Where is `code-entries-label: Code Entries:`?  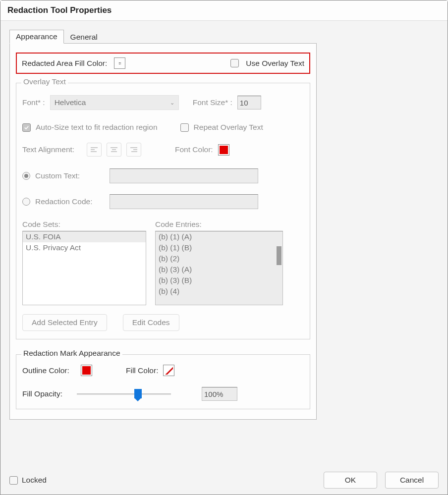
code-entries-label: Code Entries: is located at coordinates (219, 224).